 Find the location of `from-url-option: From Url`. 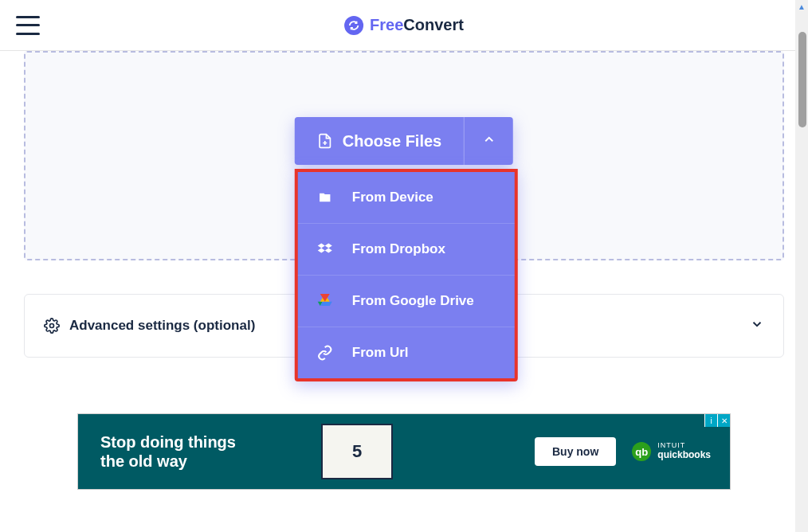

from-url-option: From Url is located at coordinates (406, 353).